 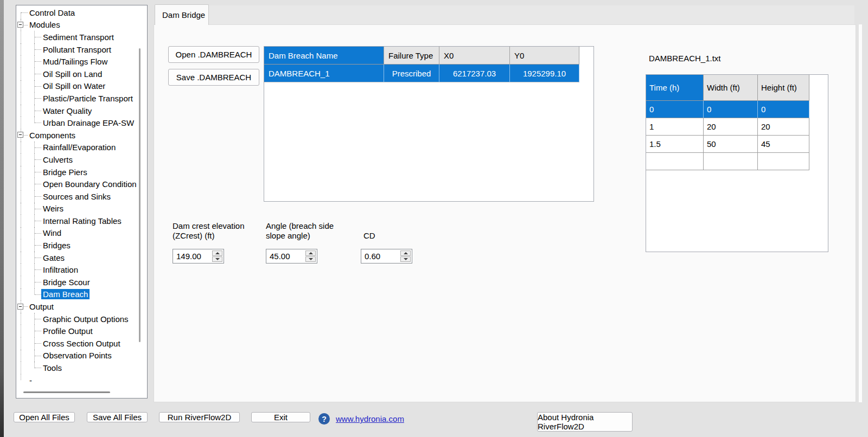 What do you see at coordinates (737, 110) in the screenshot?
I see `table-row: 0 0 0` at bounding box center [737, 110].